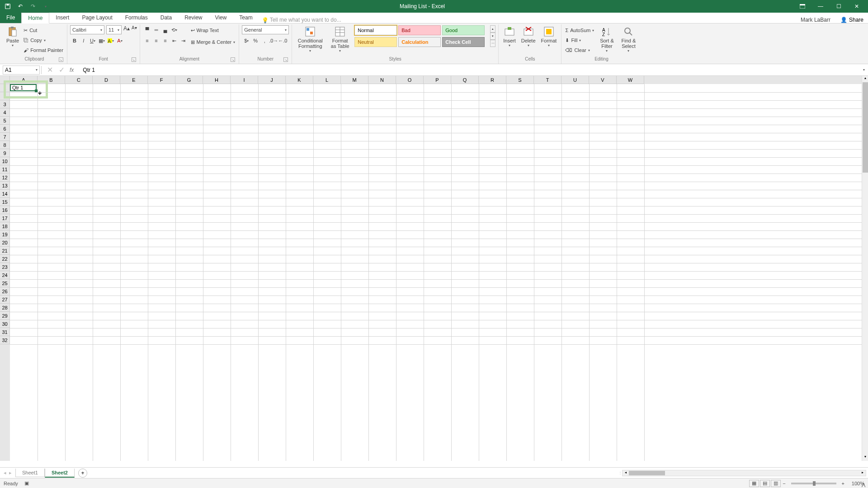 The image size is (868, 488). What do you see at coordinates (509, 37) in the screenshot?
I see `insert-cells-button: Insert▾` at bounding box center [509, 37].